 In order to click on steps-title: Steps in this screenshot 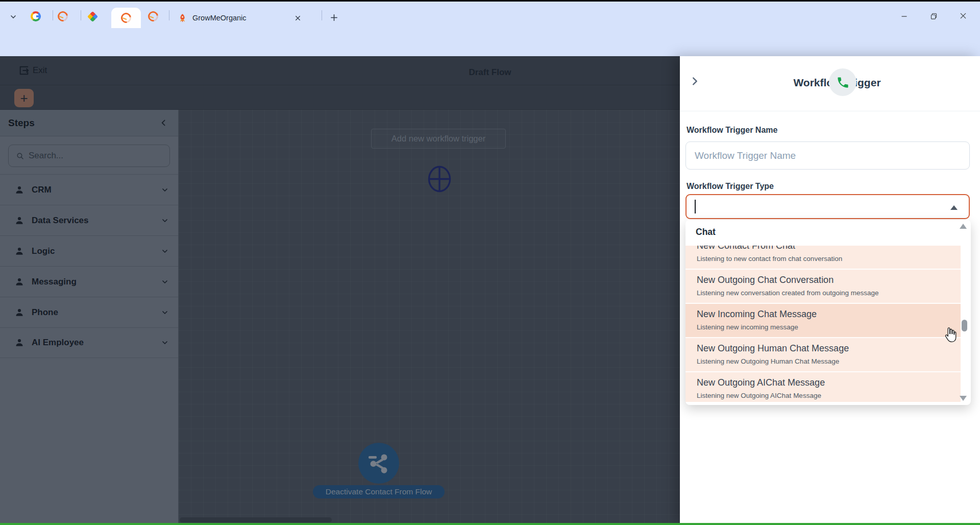, I will do `click(21, 123)`.